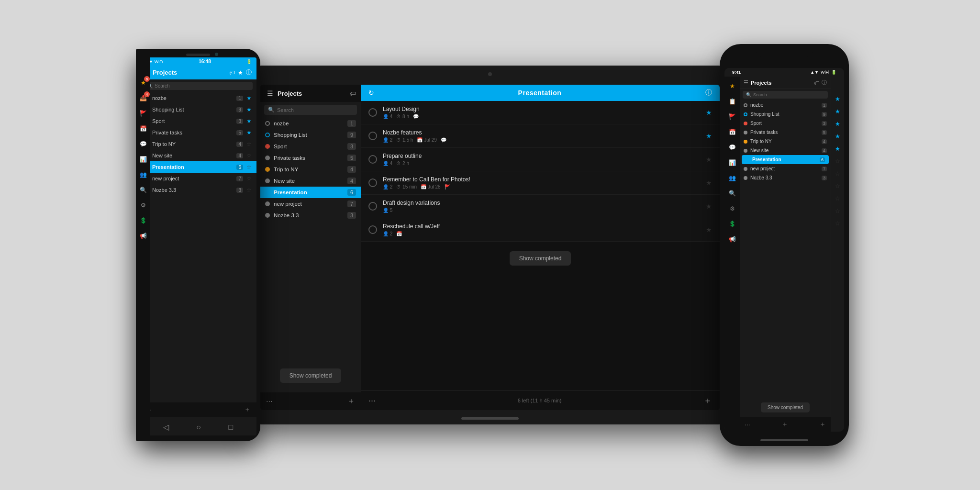  Describe the element at coordinates (198, 144) in the screenshot. I see `android-project-item: Trip to NY4☆` at that location.